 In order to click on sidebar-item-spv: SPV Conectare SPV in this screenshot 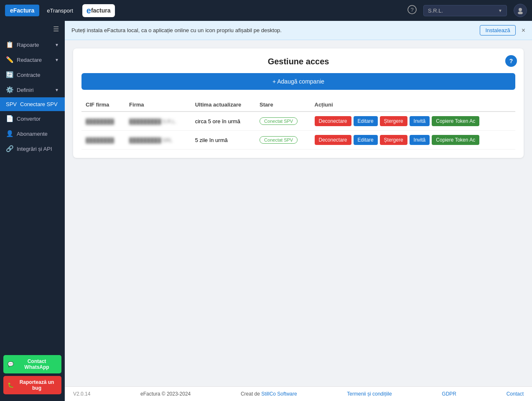, I will do `click(33, 104)`.